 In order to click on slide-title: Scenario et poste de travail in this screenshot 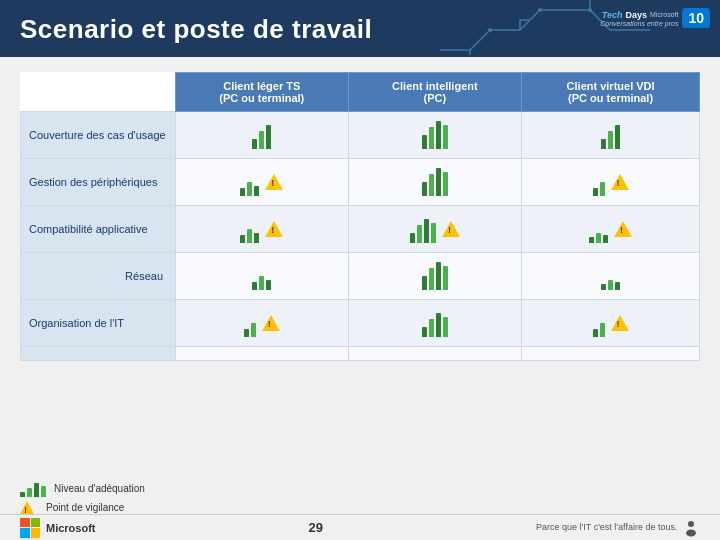, I will do `click(196, 29)`.